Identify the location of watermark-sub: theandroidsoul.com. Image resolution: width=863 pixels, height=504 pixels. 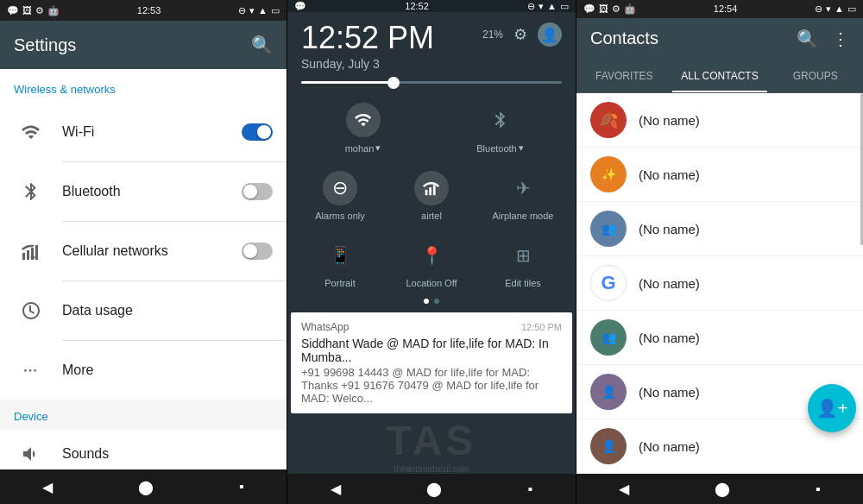
(432, 469).